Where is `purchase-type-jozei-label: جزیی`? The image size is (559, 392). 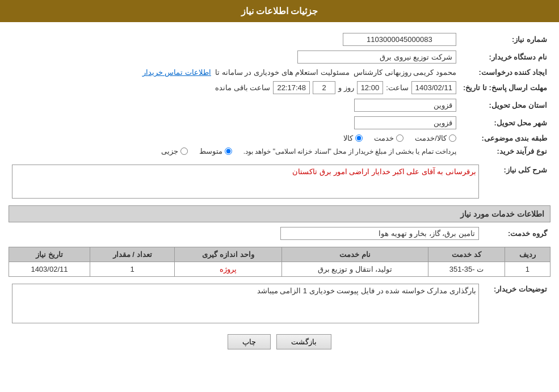 purchase-type-jozei-label: جزیی is located at coordinates (170, 151).